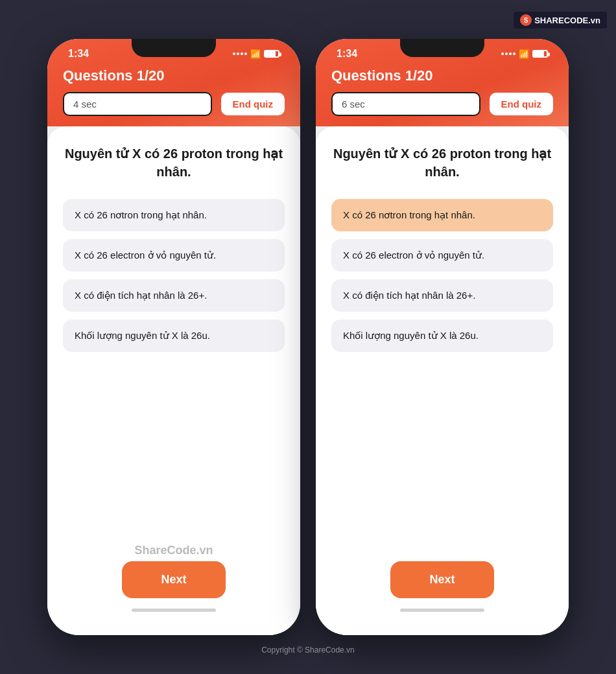 The image size is (616, 674). Describe the element at coordinates (442, 215) in the screenshot. I see `answer-item-0-right: X có 26 nơtron trong hạt nhân.` at that location.